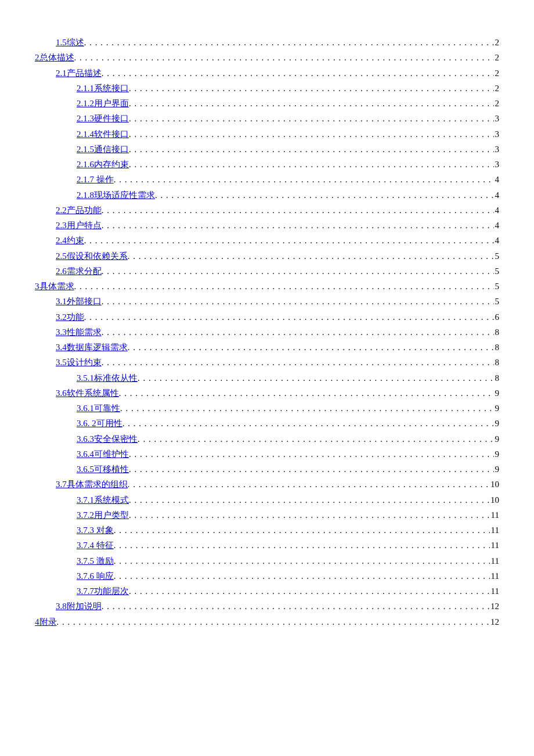  Describe the element at coordinates (267, 271) in the screenshot. I see `toc-entry: 2.6需求分配5` at that location.